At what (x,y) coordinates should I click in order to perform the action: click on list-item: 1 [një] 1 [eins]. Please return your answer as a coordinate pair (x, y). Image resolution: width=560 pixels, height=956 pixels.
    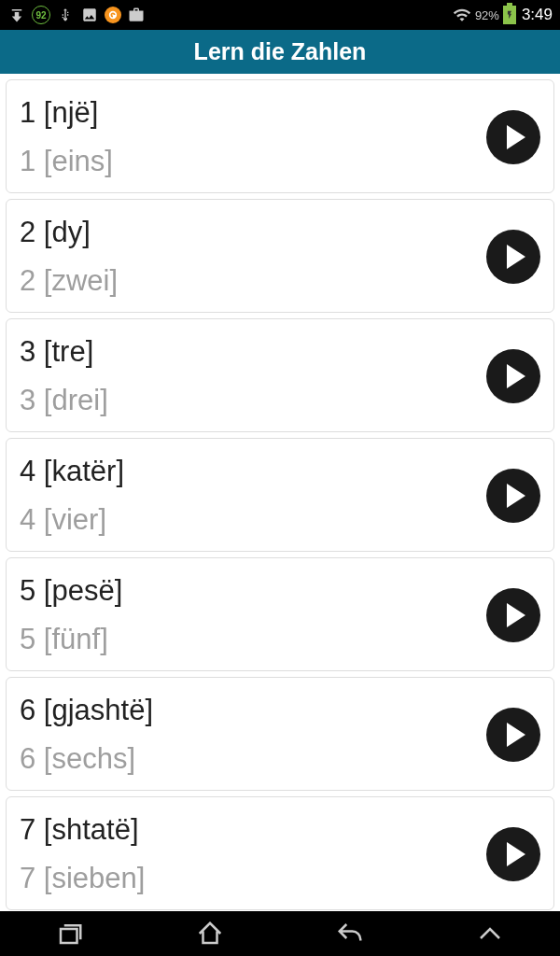
    Looking at the image, I should click on (280, 136).